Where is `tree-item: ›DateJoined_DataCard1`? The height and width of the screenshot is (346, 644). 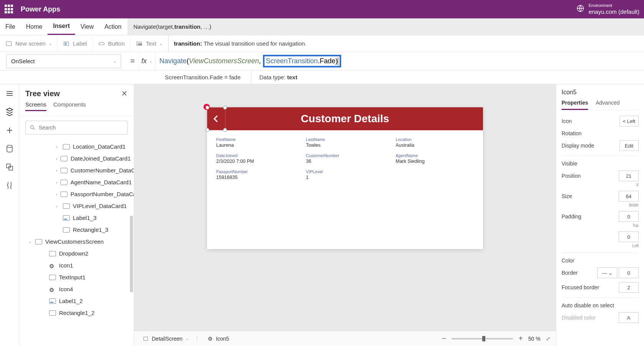
tree-item: ›DateJoined_DataCard1 is located at coordinates (77, 159).